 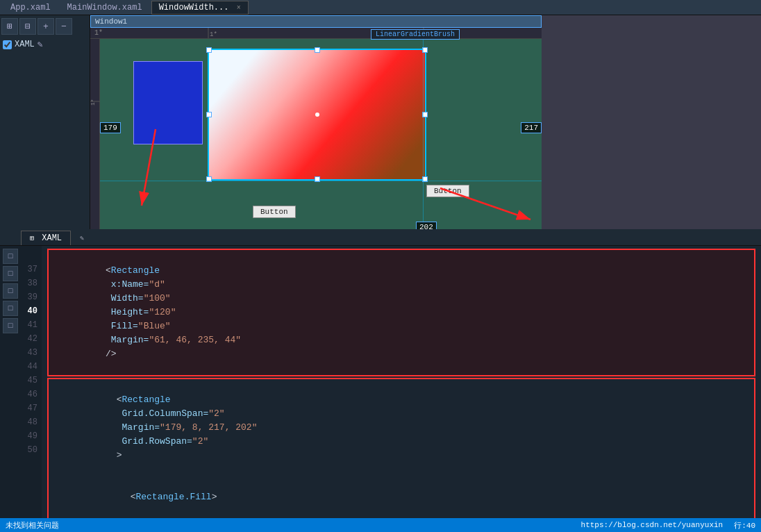 What do you see at coordinates (10, 256) in the screenshot?
I see `sidebar-icon-1: □` at bounding box center [10, 256].